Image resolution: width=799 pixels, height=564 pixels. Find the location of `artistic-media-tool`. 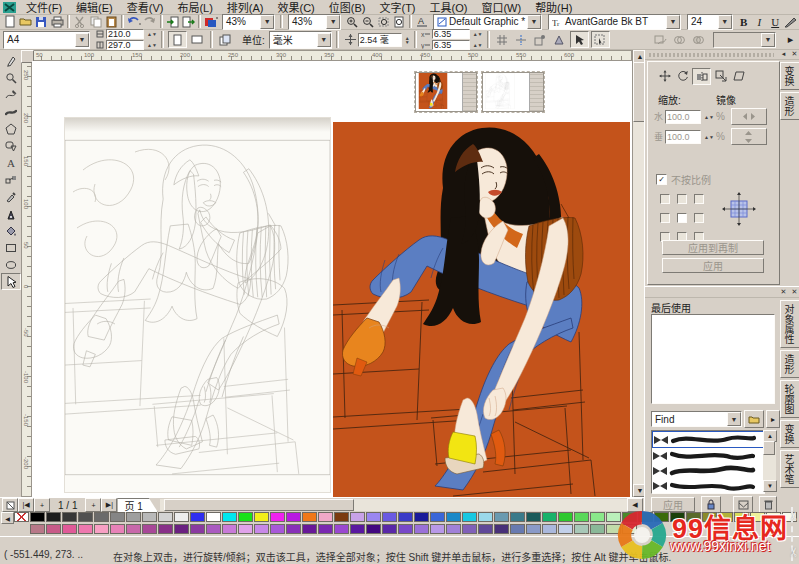

artistic-media-tool is located at coordinates (11, 112).